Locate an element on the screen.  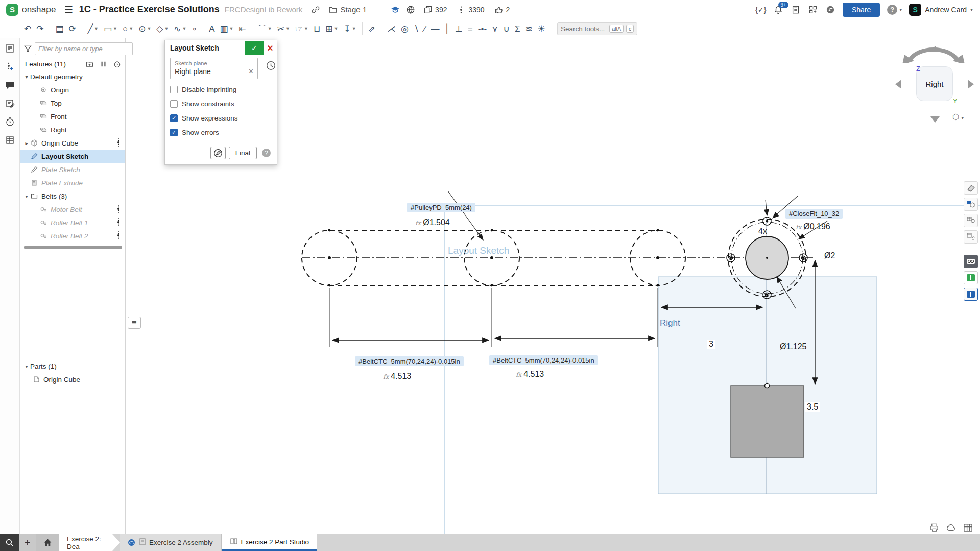
release-notes-icon is located at coordinates (796, 10).